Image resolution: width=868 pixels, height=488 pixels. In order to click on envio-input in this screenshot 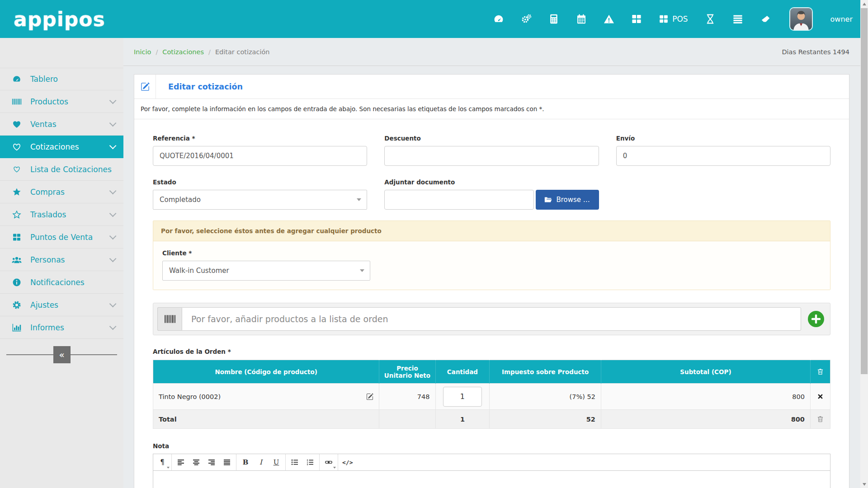, I will do `click(723, 156)`.